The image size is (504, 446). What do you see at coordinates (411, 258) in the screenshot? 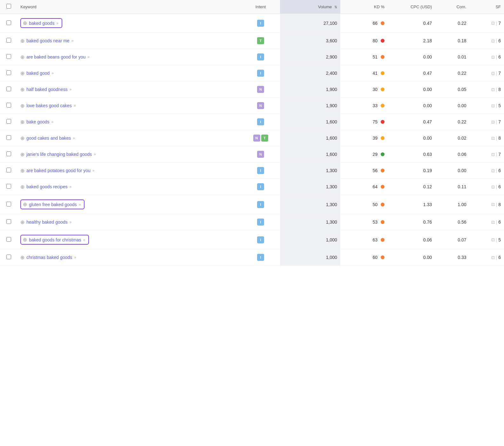
I see `cpc-cell: 0.00` at bounding box center [411, 258].